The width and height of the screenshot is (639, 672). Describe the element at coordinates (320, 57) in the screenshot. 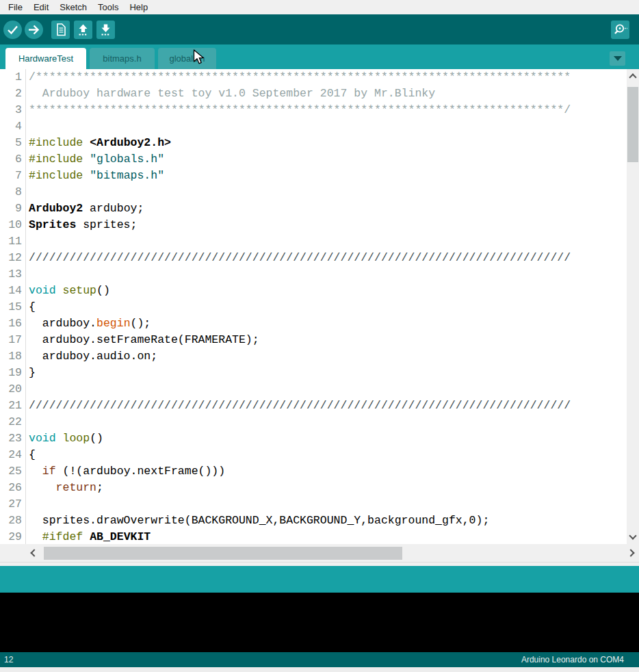

I see `tab-bar: HardwareTest bitmaps.h globals.h` at that location.